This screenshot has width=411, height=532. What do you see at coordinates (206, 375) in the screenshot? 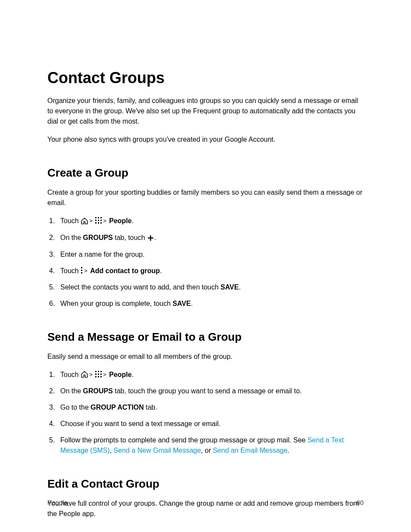
I see `send-step-1: Touch > > People.` at bounding box center [206, 375].